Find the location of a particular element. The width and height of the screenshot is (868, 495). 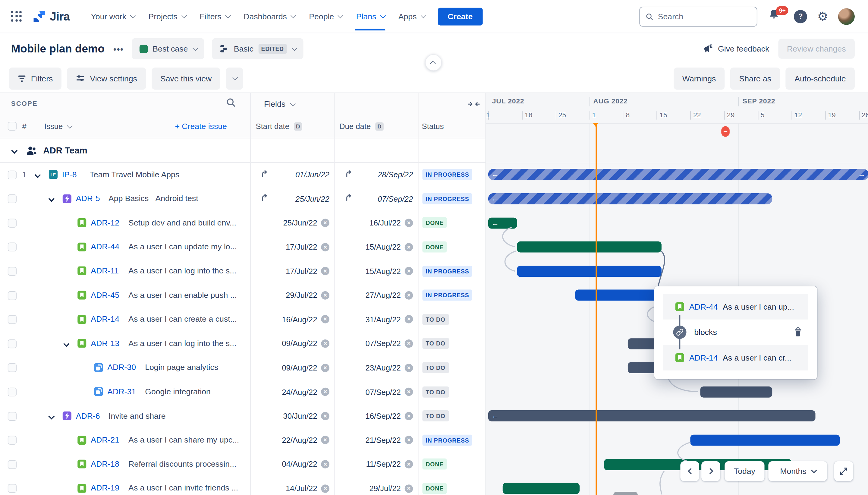

dependency-target-row: ADR-14 As a user I can cr... is located at coordinates (735, 358).